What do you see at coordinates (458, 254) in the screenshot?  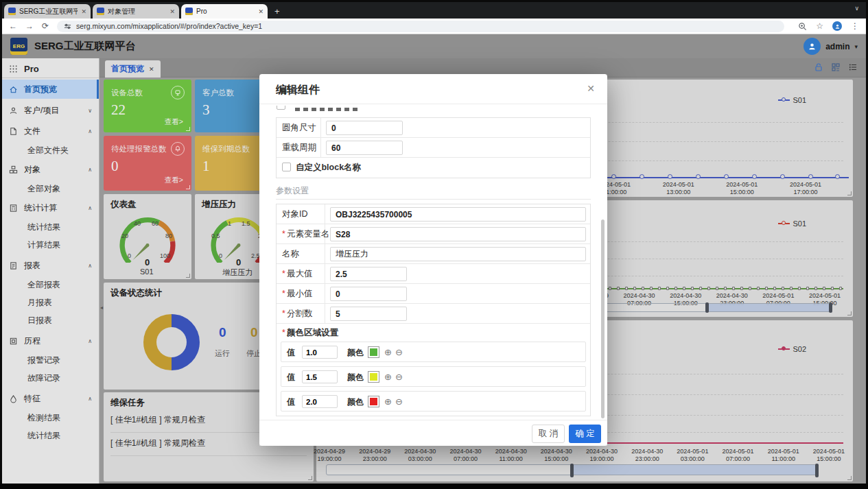 I see `name-input` at bounding box center [458, 254].